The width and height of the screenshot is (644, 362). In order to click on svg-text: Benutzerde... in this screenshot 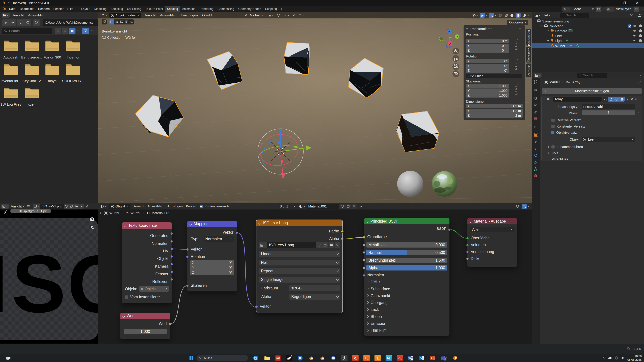, I will do `click(32, 57)`.